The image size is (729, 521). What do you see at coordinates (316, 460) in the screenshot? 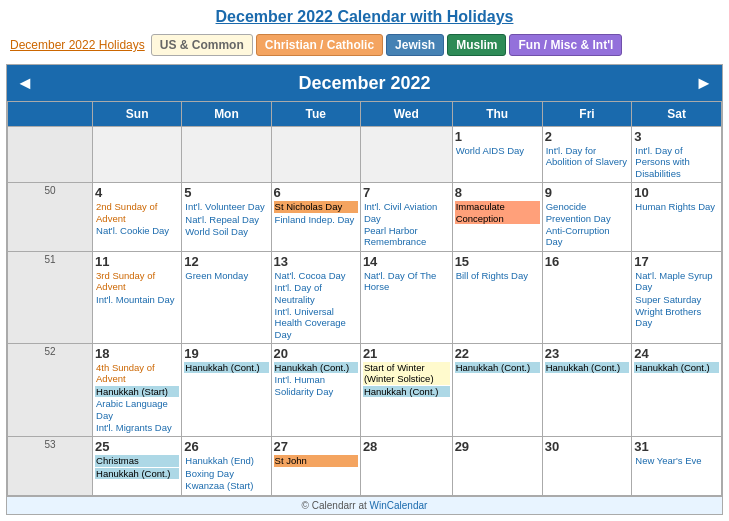
I see `event: St John` at bounding box center [316, 460].